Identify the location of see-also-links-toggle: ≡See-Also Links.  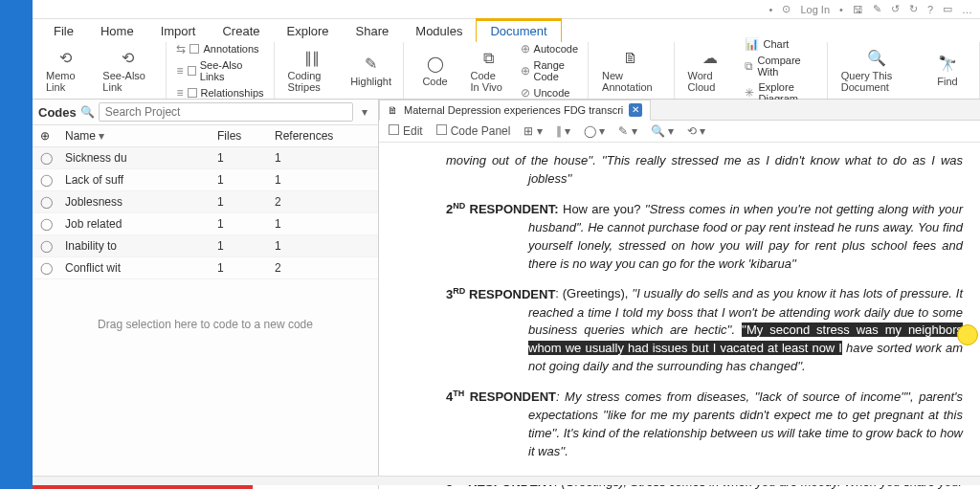
(220, 71).